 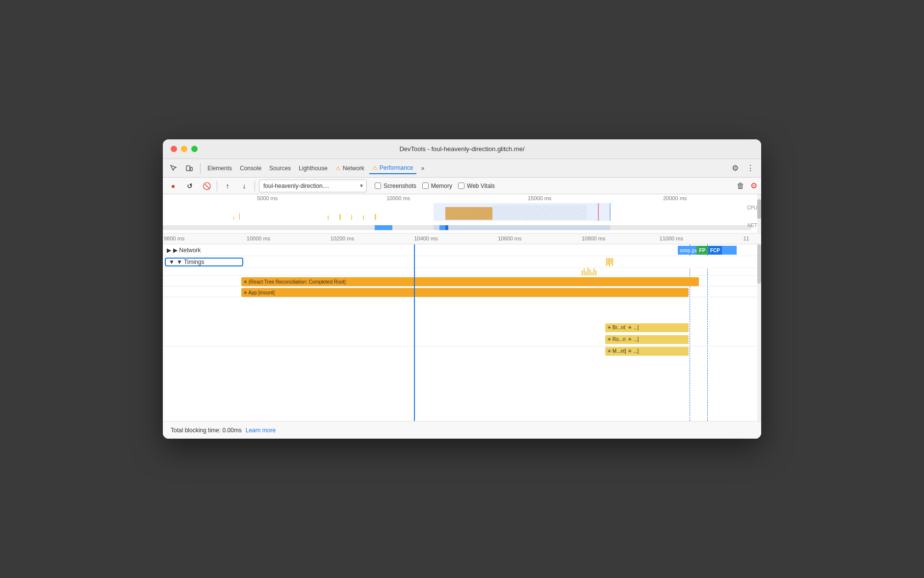 What do you see at coordinates (593, 238) in the screenshot?
I see `tick-10800: 10800 ms` at bounding box center [593, 238].